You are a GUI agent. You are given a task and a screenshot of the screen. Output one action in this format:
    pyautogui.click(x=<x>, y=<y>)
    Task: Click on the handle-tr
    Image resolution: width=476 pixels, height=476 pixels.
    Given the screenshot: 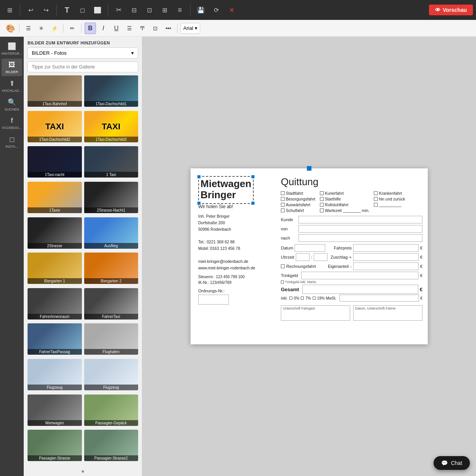 What is the action you would take?
    pyautogui.click(x=253, y=177)
    